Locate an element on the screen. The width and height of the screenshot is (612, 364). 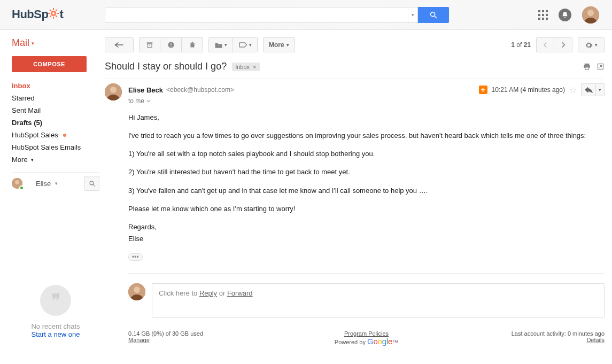
reply-link: Reply is located at coordinates (208, 293).